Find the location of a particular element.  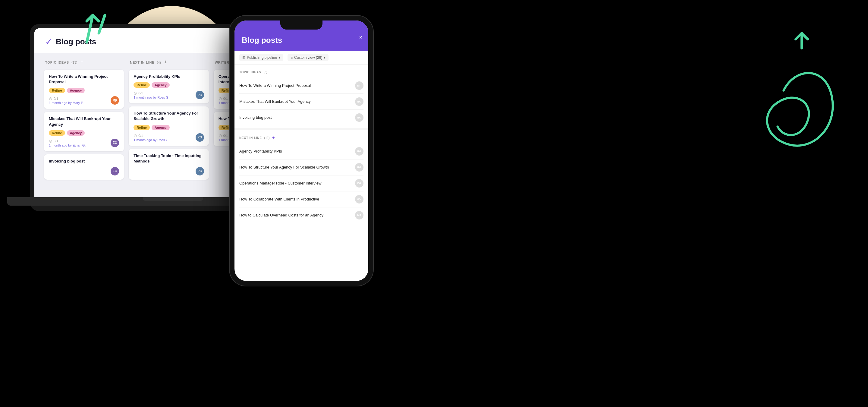

phone-item-invoicing: Invoicing blog post EG is located at coordinates (301, 118).